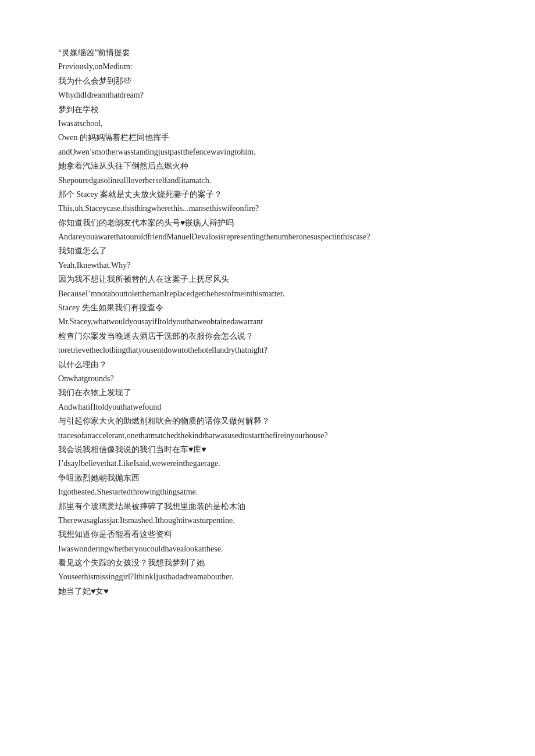  Describe the element at coordinates (268, 478) in the screenshot. I see `text-line-l31: 争咀激烈她朝我抛东西` at that location.